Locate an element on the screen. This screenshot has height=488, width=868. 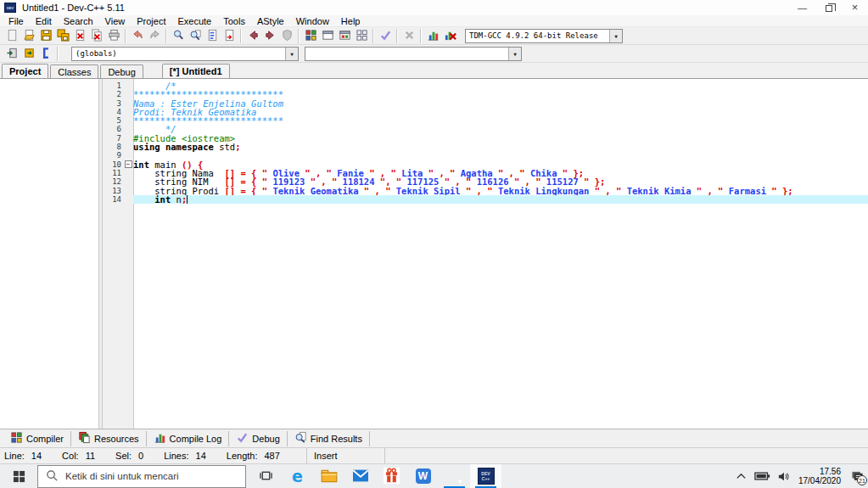
taskbar-search: Ketik di sini untuk mencari is located at coordinates (142, 477).